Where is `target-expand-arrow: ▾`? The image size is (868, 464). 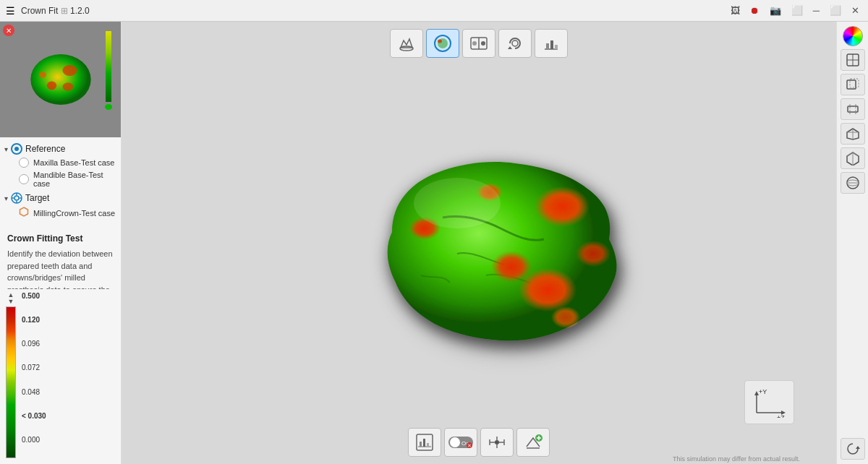 target-expand-arrow: ▾ is located at coordinates (6, 198).